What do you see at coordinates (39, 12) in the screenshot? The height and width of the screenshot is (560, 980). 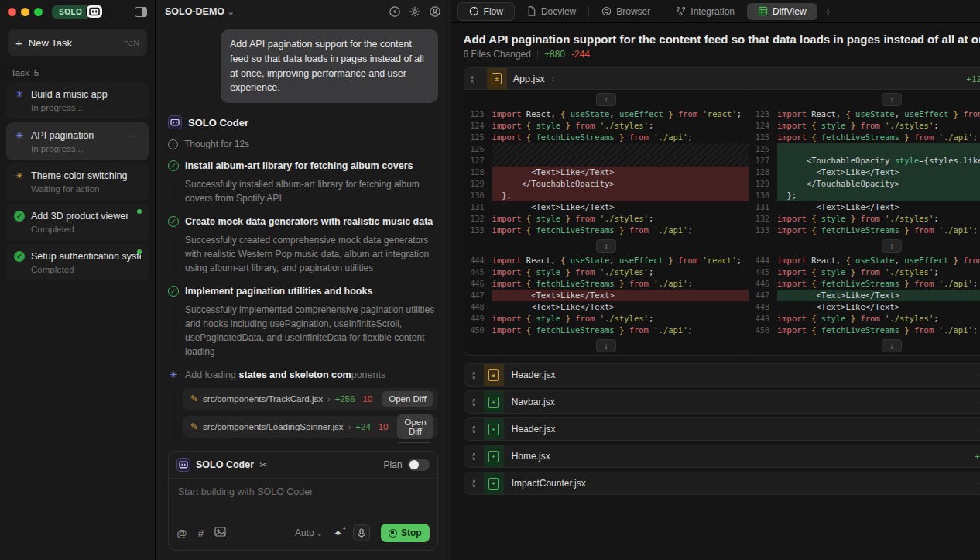 I see `maximize-window-button` at bounding box center [39, 12].